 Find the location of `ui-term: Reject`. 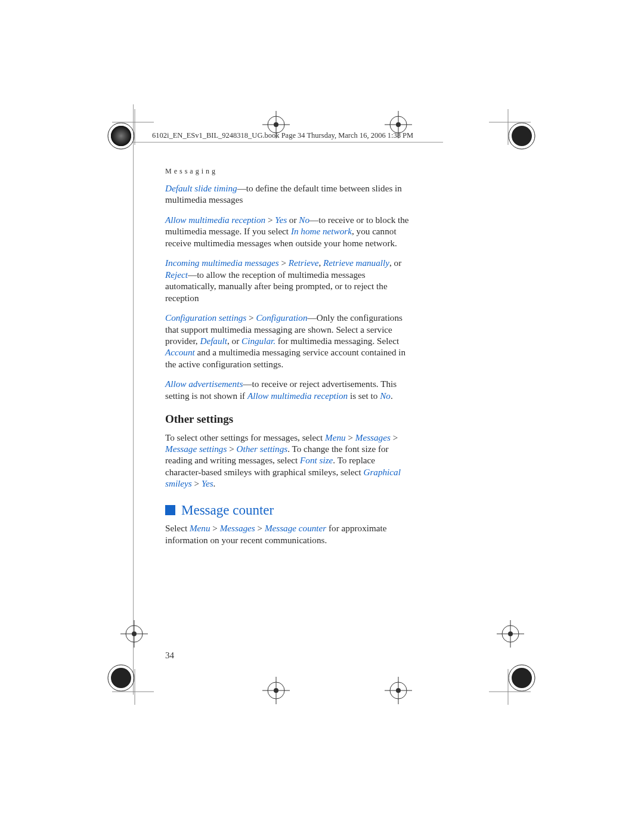

ui-term: Reject is located at coordinates (177, 274).